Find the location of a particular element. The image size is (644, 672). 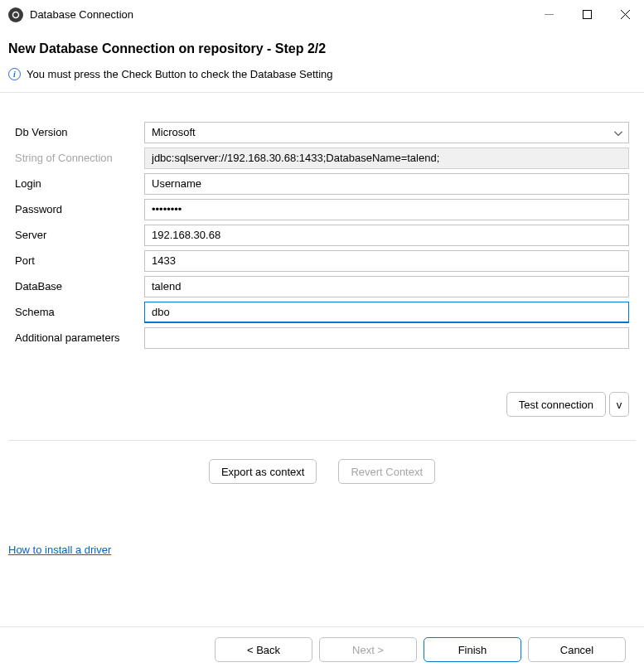

port-input is located at coordinates (386, 261).